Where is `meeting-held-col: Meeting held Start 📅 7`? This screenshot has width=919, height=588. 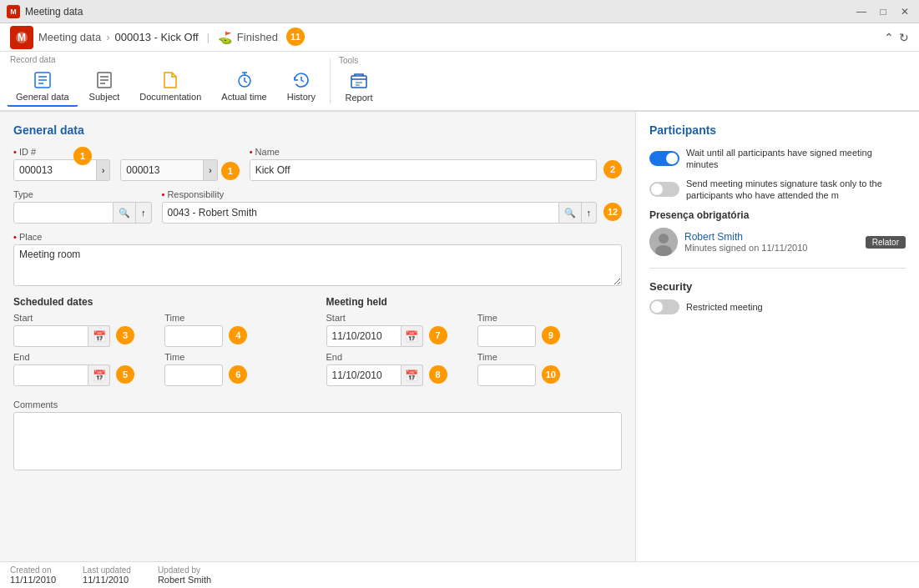 meeting-held-col: Meeting held Start 📅 7 is located at coordinates (474, 344).